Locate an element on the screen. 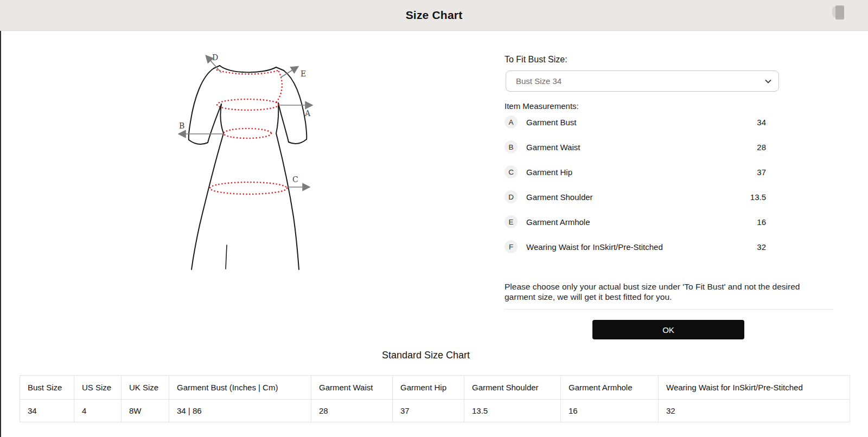  cell-wearing-waist: 32 is located at coordinates (754, 411).